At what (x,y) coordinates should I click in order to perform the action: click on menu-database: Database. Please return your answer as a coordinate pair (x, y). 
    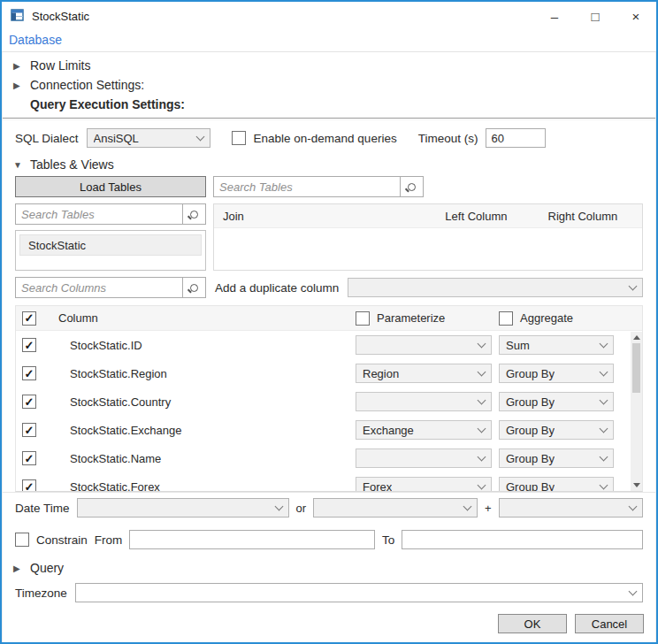
    Looking at the image, I should click on (35, 40).